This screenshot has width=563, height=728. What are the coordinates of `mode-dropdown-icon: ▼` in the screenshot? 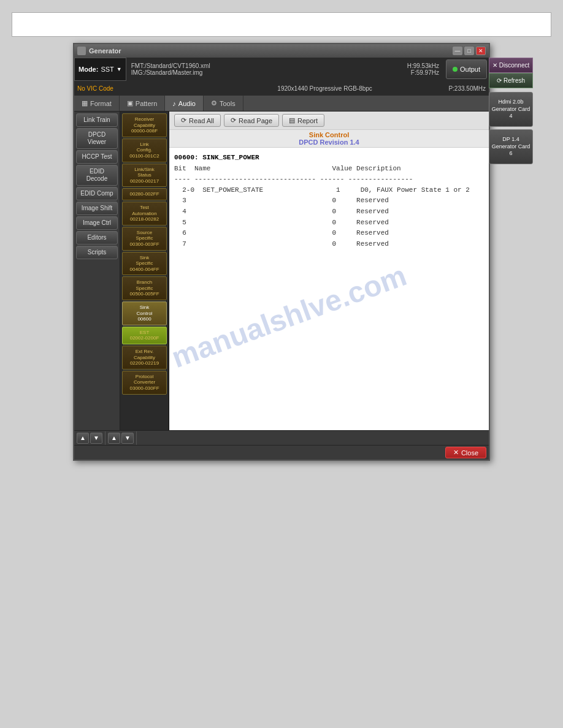 It's located at (119, 69).